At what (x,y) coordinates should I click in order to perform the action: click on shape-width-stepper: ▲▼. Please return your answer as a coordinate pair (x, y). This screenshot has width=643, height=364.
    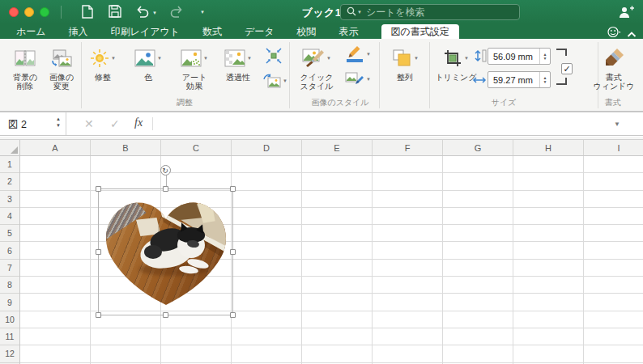
    Looking at the image, I should click on (544, 79).